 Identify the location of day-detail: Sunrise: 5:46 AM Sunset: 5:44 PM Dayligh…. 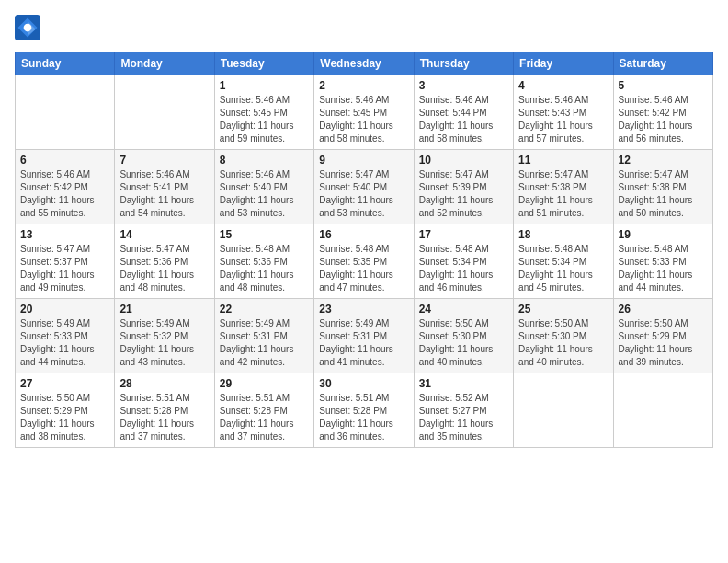
(463, 120).